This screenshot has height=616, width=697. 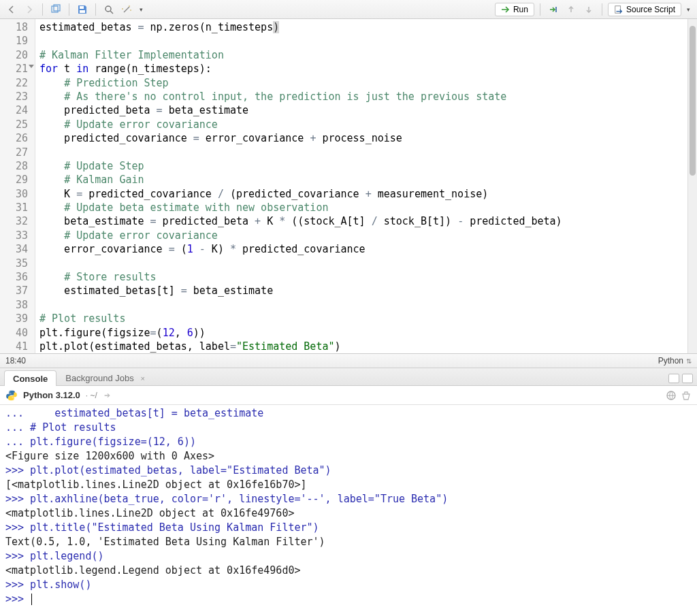 What do you see at coordinates (692, 187) in the screenshot?
I see `editor-scrollbar` at bounding box center [692, 187].